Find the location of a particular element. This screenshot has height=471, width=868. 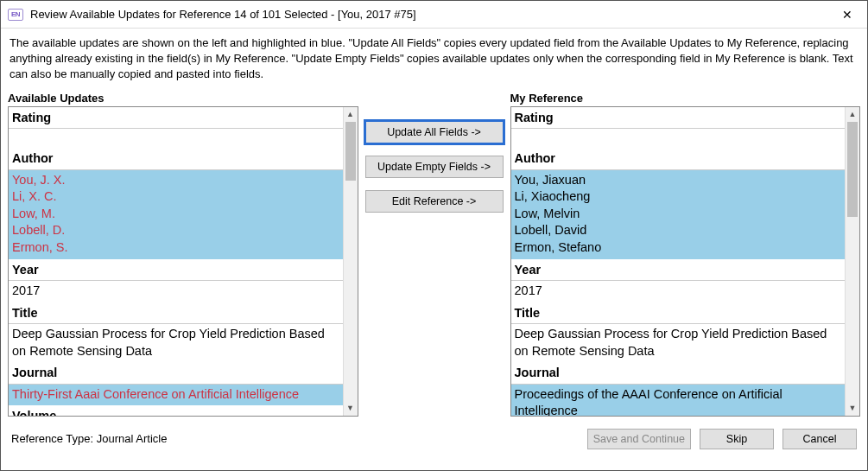

window-title: Review Available Updates for Reference 1… is located at coordinates (428, 14).